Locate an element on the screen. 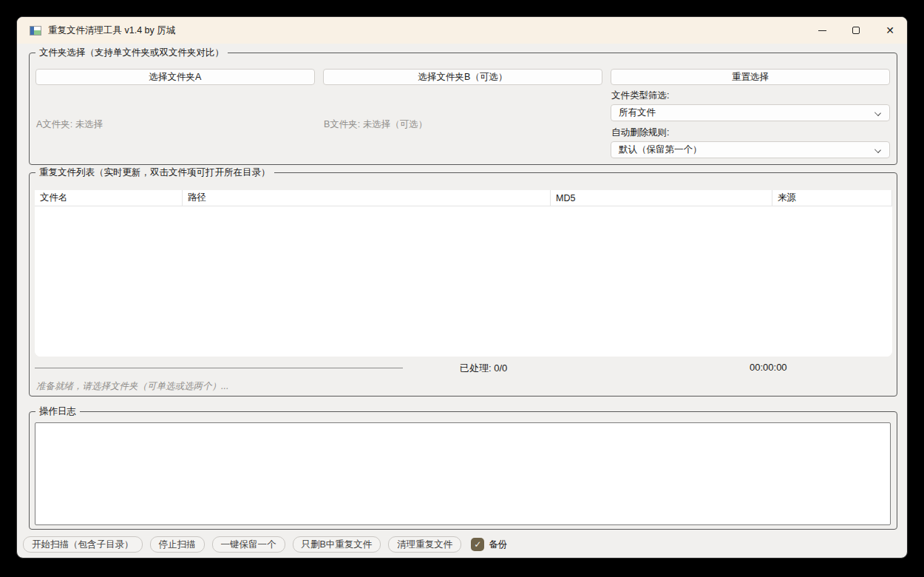 The height and width of the screenshot is (577, 924). folder-b-status: B文件夹: 未选择（可选） is located at coordinates (376, 124).